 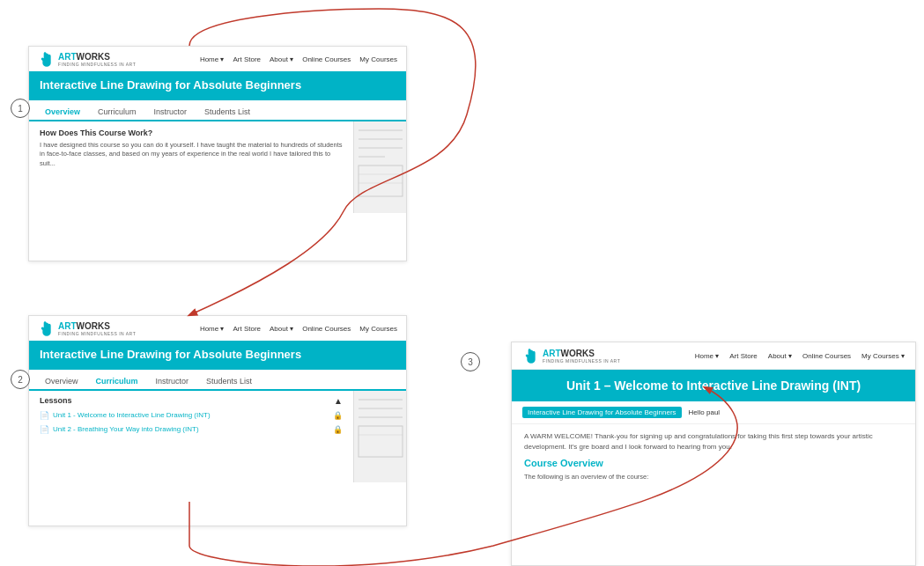 What do you see at coordinates (125, 415) in the screenshot?
I see `lesson-1-text: 📄 Unit 1 - Welcome to Interactive Line D…` at bounding box center [125, 415].